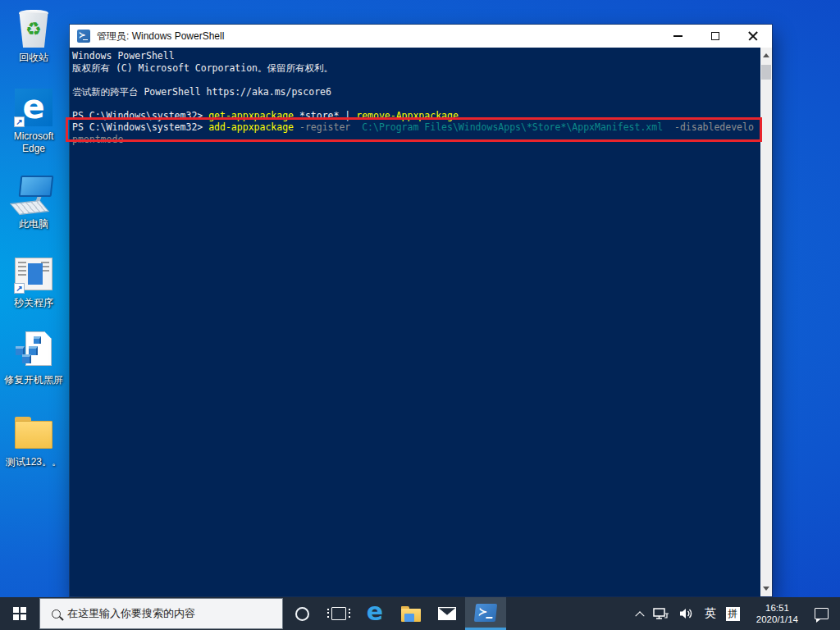 This screenshot has width=840, height=630. What do you see at coordinates (34, 441) in the screenshot?
I see `desktop-icon-test-folder: 测试123。。` at bounding box center [34, 441].